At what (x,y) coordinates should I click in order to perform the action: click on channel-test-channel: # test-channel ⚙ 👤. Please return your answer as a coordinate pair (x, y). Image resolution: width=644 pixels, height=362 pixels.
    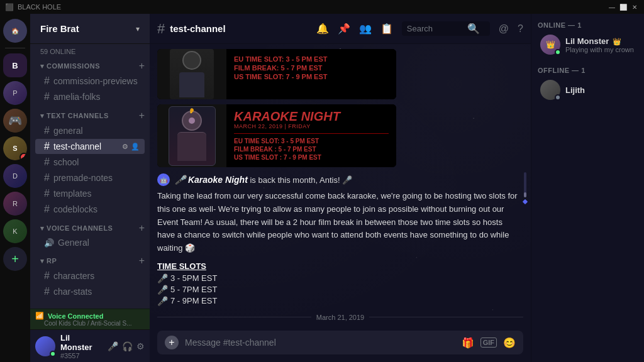
    Looking at the image, I should click on (90, 146).